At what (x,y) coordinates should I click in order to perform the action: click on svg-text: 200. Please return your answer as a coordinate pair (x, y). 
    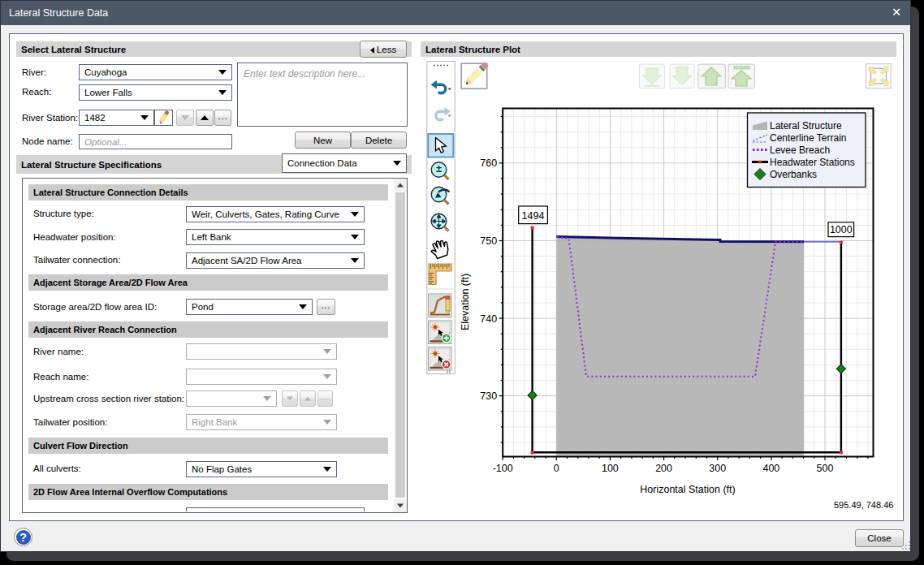
    Looking at the image, I should click on (664, 468).